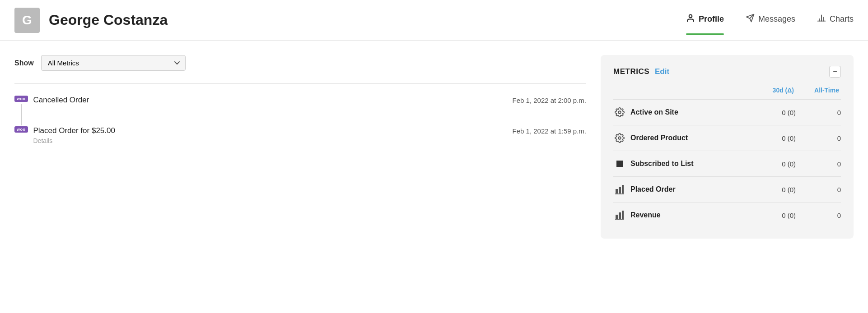 This screenshot has height=313, width=868. Describe the element at coordinates (727, 138) in the screenshot. I see `metric-row-ordered-product: Ordered Product 0 (0) 0` at that location.